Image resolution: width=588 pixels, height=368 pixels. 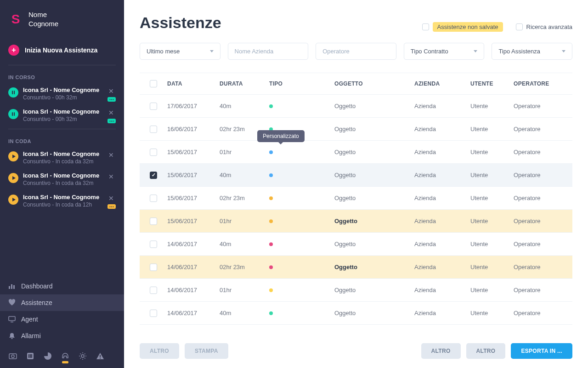 What do you see at coordinates (62, 50) in the screenshot?
I see `new-assist-button: + Inizia Nuova Assistenza` at bounding box center [62, 50].